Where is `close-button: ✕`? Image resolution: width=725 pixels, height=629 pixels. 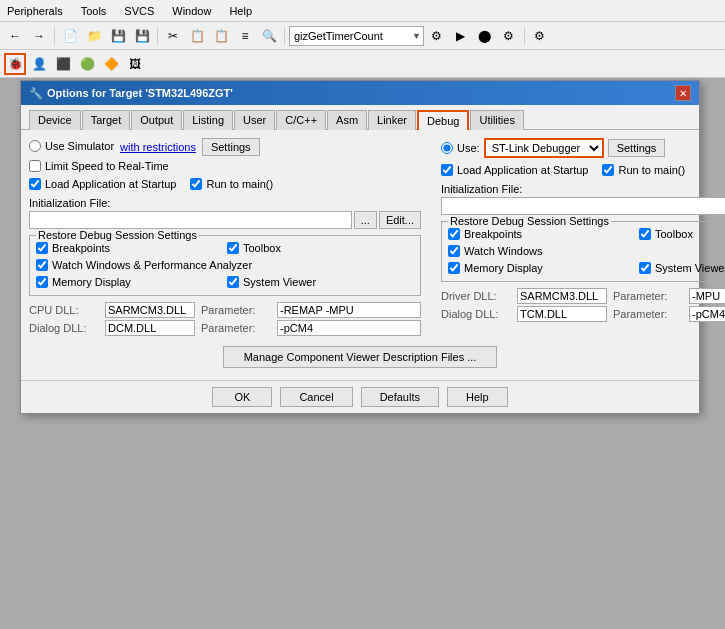
close-button: ✕ is located at coordinates (683, 93).